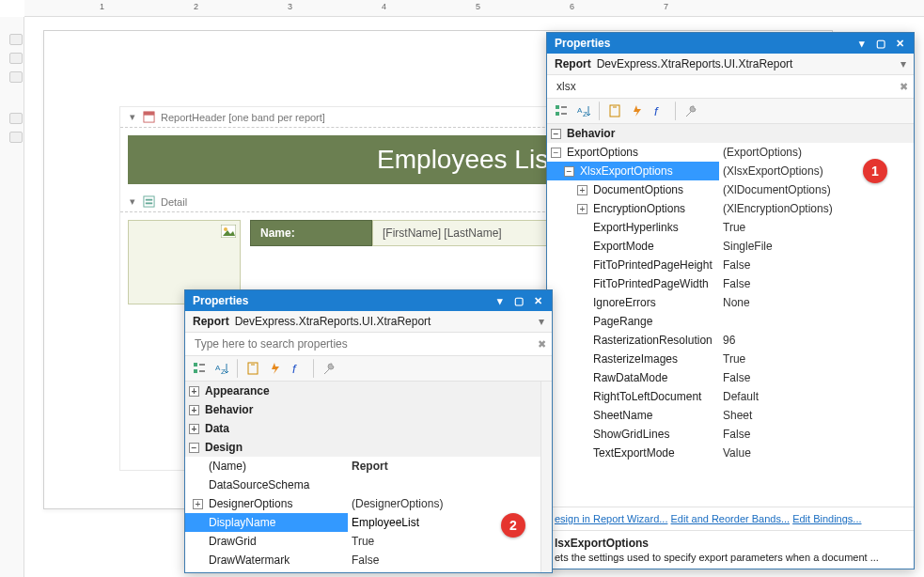 The height and width of the screenshot is (577, 924). What do you see at coordinates (816, 246) in the screenshot?
I see `property-value: SingleFile` at bounding box center [816, 246].